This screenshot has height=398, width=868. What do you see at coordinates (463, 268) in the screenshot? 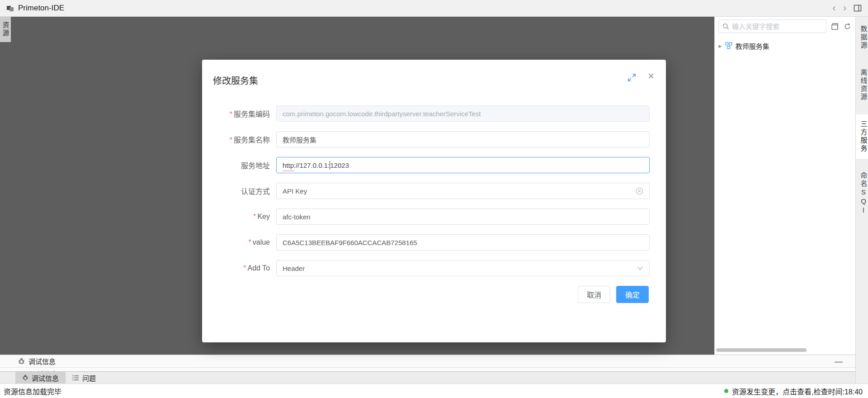
I see `add-to-select: Header` at bounding box center [463, 268].